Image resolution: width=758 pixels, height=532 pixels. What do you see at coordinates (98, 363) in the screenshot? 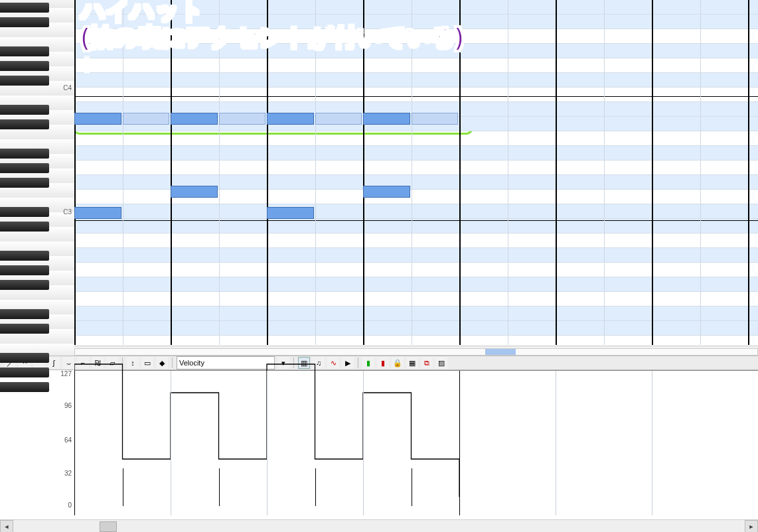
I see `tool-random-icon: ₪` at bounding box center [98, 363].